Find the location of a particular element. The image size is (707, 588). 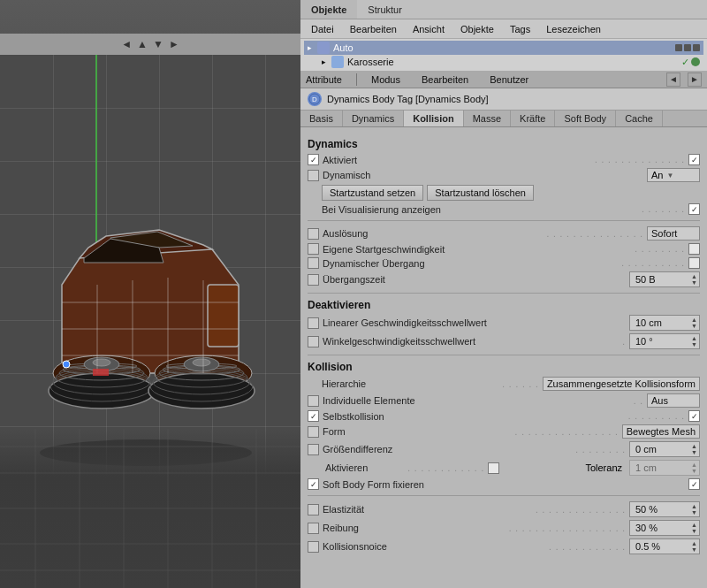

tab-dynamics: Dynamics is located at coordinates (373, 118).